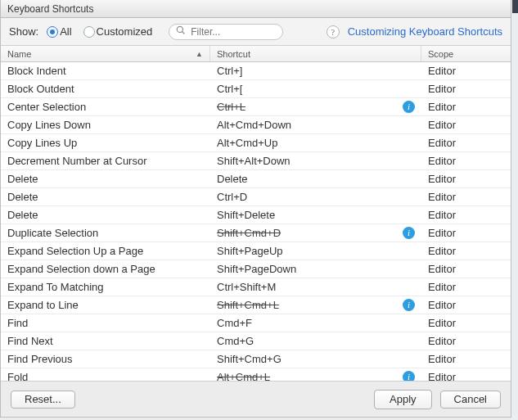  What do you see at coordinates (255, 89) in the screenshot?
I see `table-row: Block OutdentCtrl+[Editor` at bounding box center [255, 89].